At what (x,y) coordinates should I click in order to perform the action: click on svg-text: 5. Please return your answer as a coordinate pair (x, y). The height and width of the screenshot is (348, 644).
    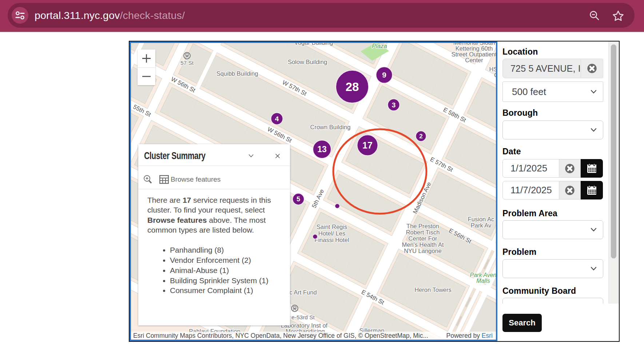
    Looking at the image, I should click on (298, 199).